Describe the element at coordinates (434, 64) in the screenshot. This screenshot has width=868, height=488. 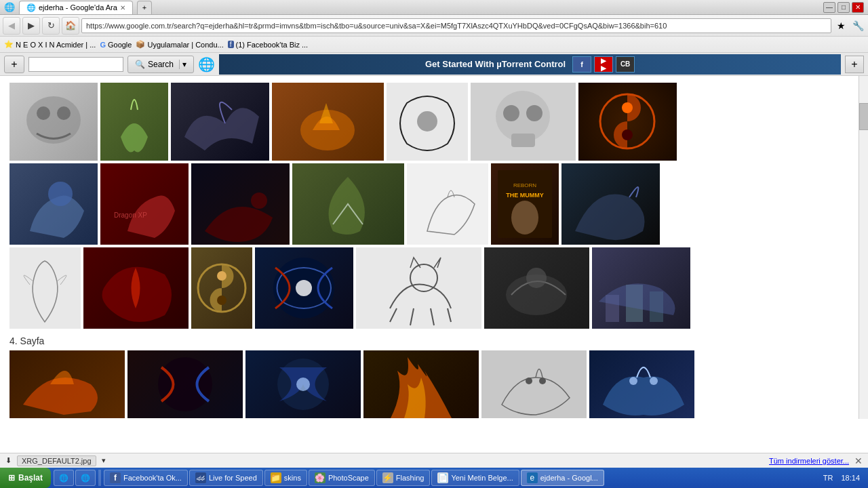
I see `toolbar: + 🔍 Search ▾ 🌐 Get Started With µTorrent…` at that location.